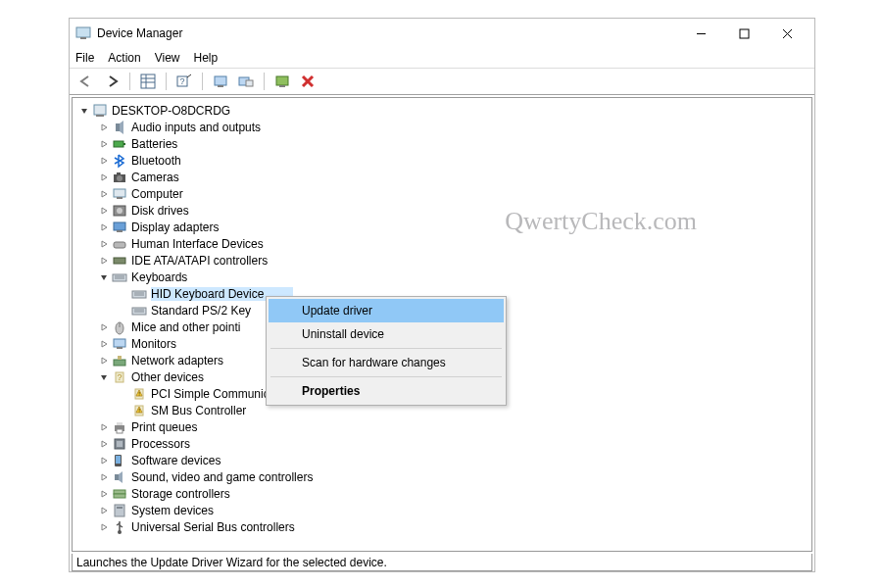 The image size is (882, 588). Describe the element at coordinates (442, 194) in the screenshot. I see `tree-category: Computer` at that location.